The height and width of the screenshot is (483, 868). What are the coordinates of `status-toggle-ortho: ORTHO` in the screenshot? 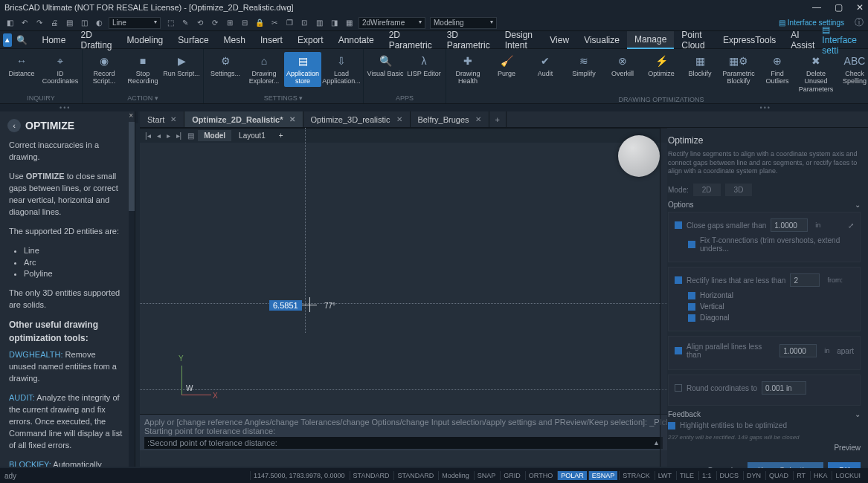 It's located at (540, 476).